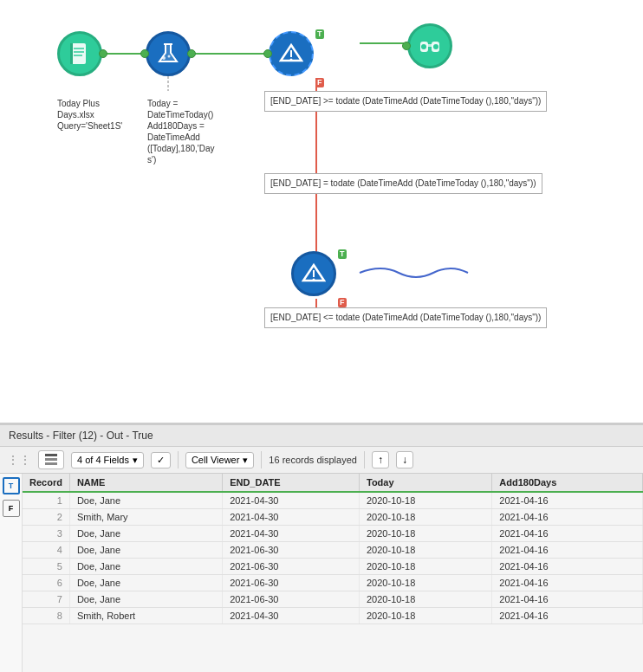  Describe the element at coordinates (51, 460) in the screenshot. I see `table-view-button` at that location.